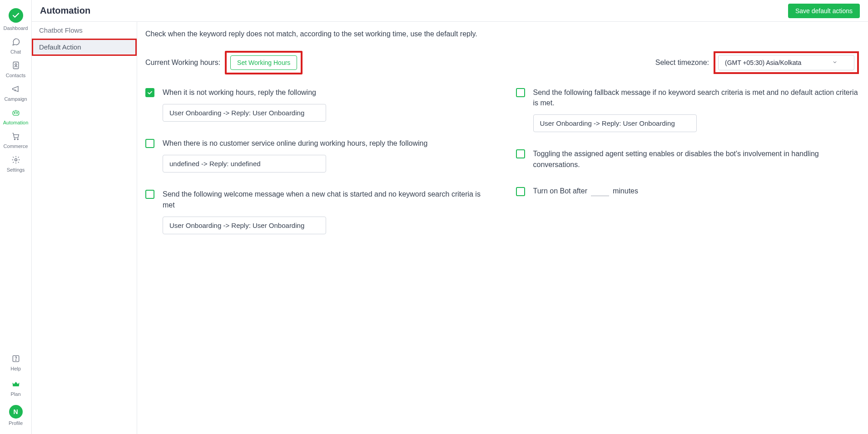 The width and height of the screenshot is (868, 434). Describe the element at coordinates (84, 137) in the screenshot. I see `automation-subnav: Chatbot Flows Default Action` at that location.